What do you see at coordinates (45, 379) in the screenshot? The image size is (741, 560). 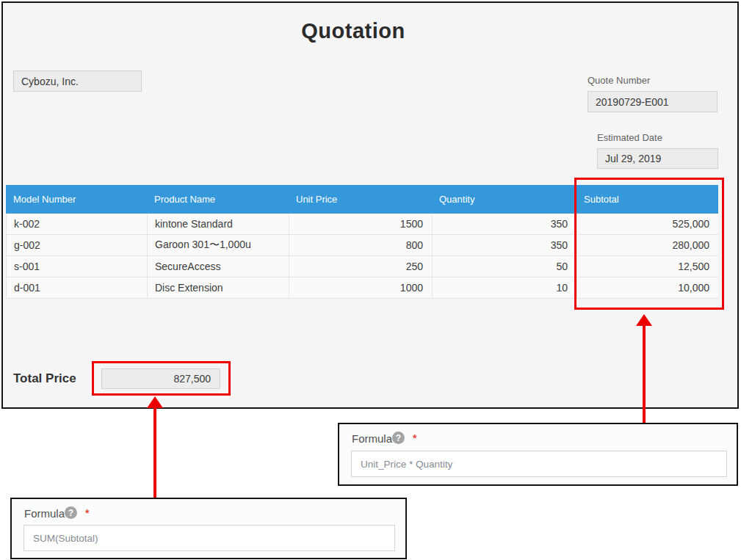 I see `total-price-label: Total Price` at bounding box center [45, 379].